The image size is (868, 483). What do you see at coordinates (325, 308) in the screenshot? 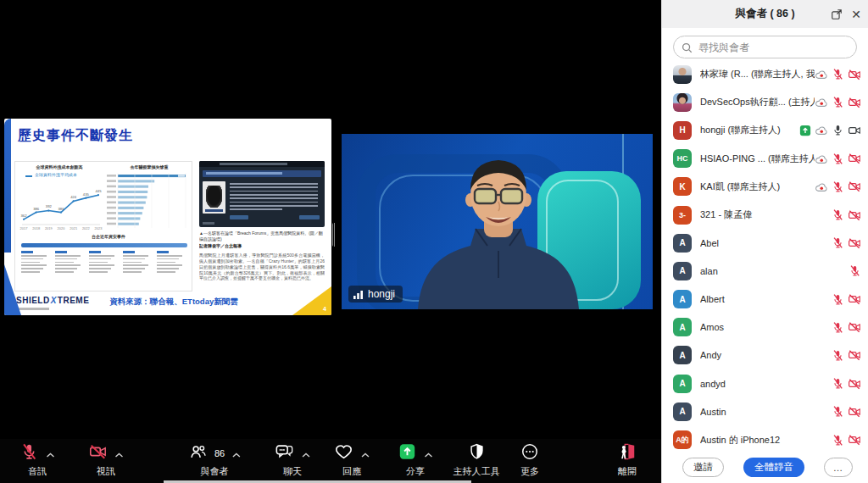
I see `slide-page-number: 4` at bounding box center [325, 308].